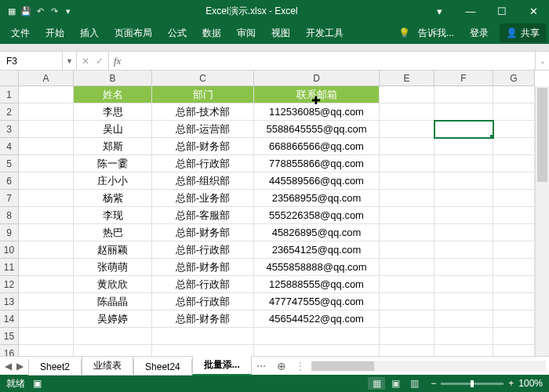 The width and height of the screenshot is (549, 392). I want to click on cell-D3: 5588645555@qq.com, so click(317, 129).